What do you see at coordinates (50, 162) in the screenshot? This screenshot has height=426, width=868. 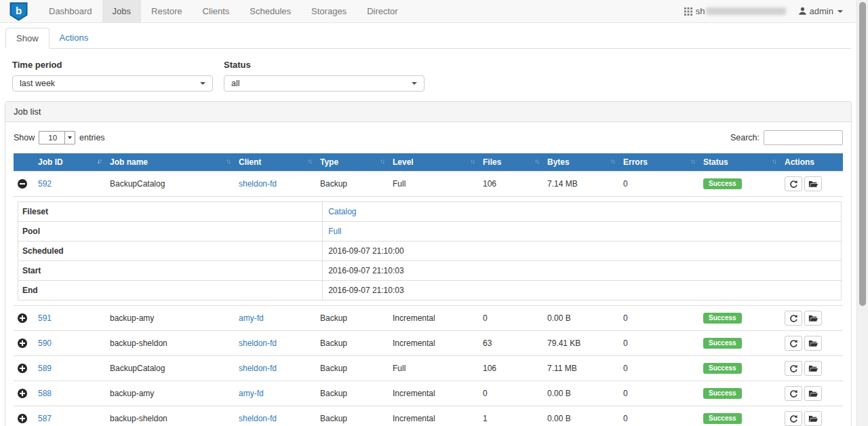 I see `column-label: Job ID` at bounding box center [50, 162].